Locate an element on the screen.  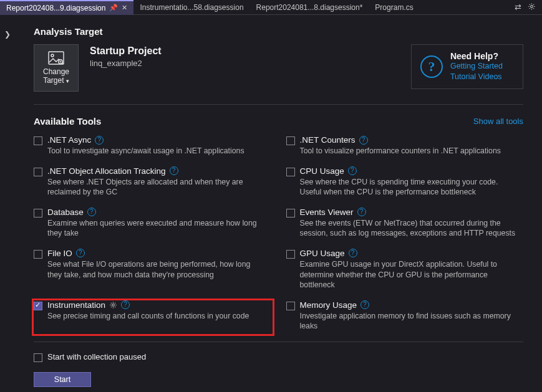
tool-events-viewer-checkbox is located at coordinates (291, 213).